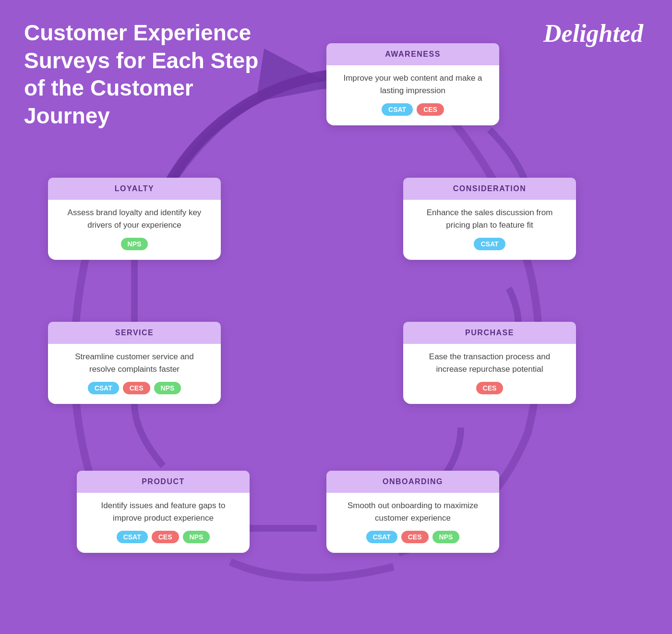  What do you see at coordinates (413, 512) in the screenshot?
I see `card-onboarding: ONBOARDING Smooth out onboarding to maxi…` at bounding box center [413, 512].